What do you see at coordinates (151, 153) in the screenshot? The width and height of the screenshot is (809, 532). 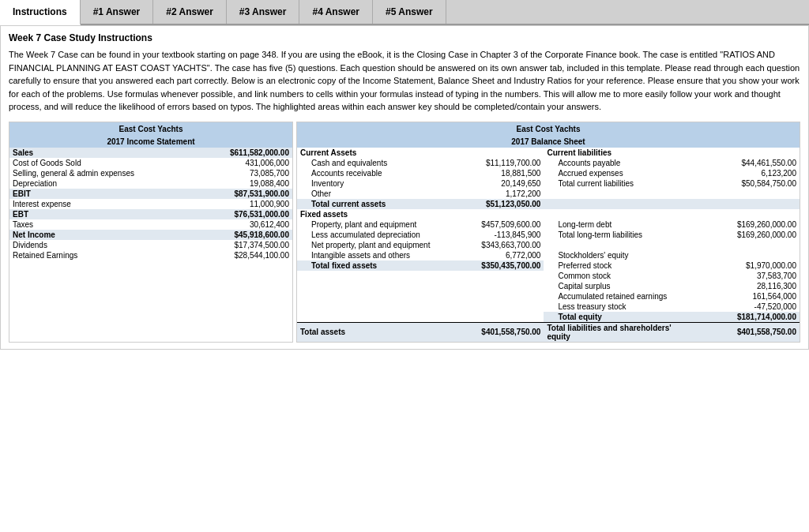 I see `income-row: Sales$611,582,000.00` at bounding box center [151, 153].